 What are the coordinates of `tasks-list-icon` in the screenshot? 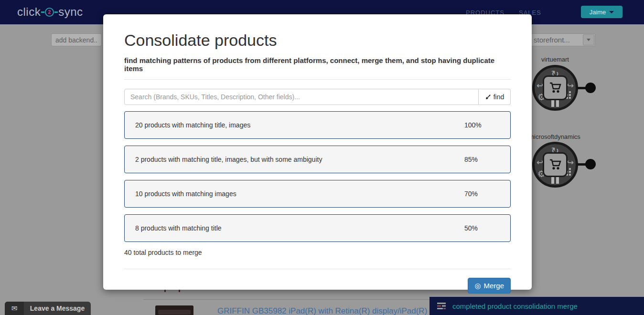 It's located at (441, 306).